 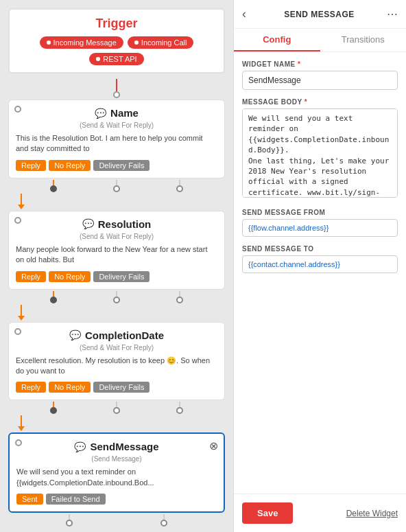 What do you see at coordinates (117, 255) in the screenshot?
I see `widget-preview-text: Many people look forward to the New Year…` at bounding box center [117, 255].